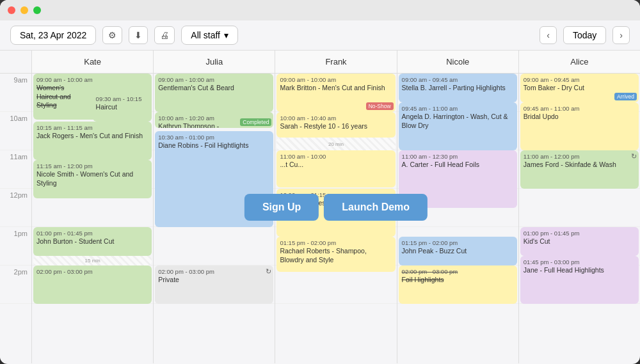  I want to click on appt-julia-4: 02:00 pm - 03:00 pm Private ↻, so click(214, 285).